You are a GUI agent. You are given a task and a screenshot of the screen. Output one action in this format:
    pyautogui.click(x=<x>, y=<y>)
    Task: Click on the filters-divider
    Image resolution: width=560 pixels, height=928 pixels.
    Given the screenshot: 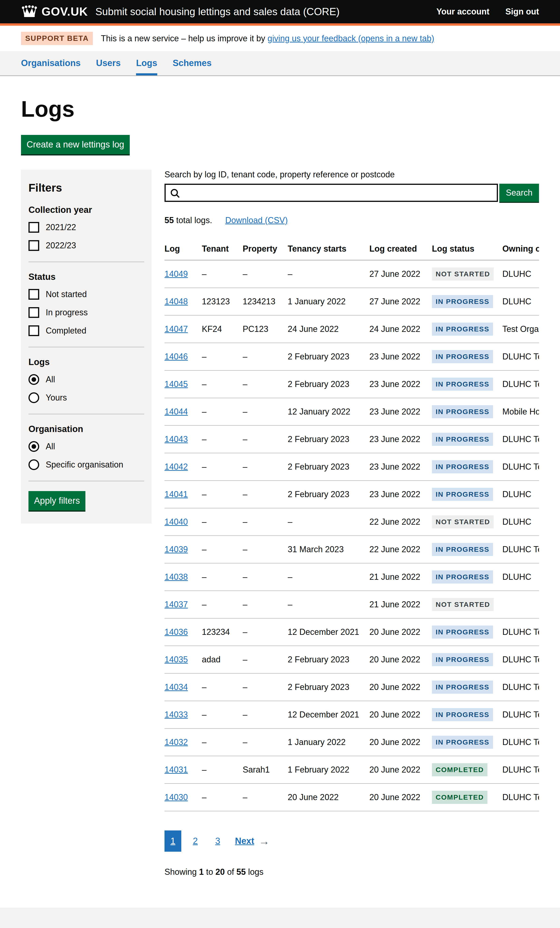 What is the action you would take?
    pyautogui.click(x=87, y=347)
    